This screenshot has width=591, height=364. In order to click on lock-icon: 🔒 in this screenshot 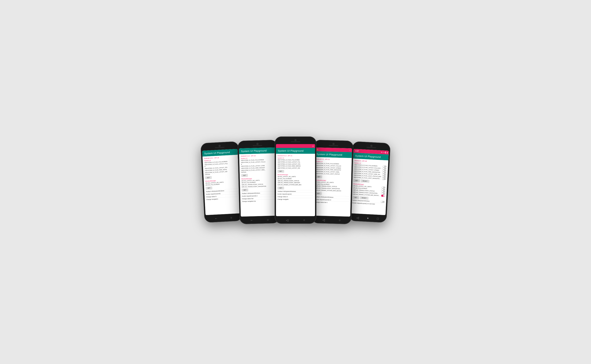, I will do `click(318, 149)`.